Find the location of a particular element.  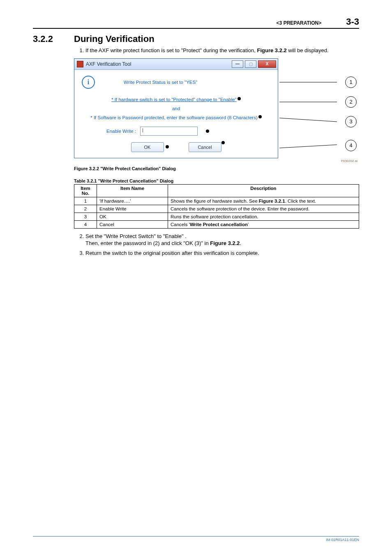

footer-code: IM 01R01A11-01EN is located at coordinates (196, 539).